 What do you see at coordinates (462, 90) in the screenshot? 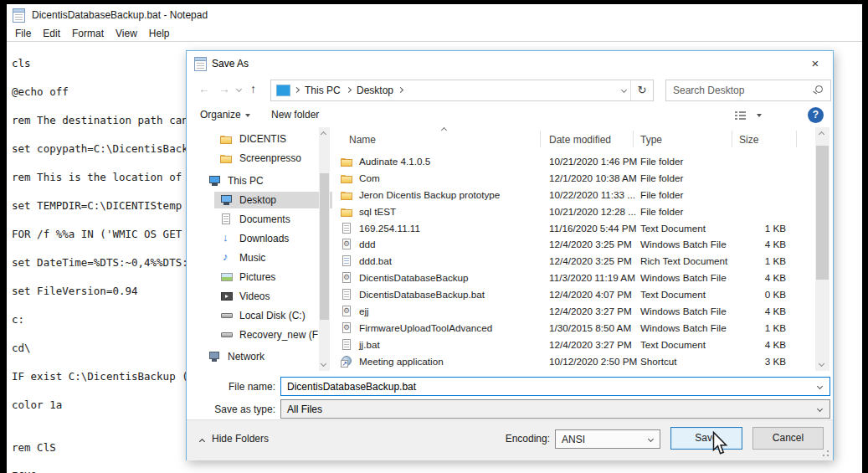
I see `address-bar: This PC Desktop ↻` at bounding box center [462, 90].